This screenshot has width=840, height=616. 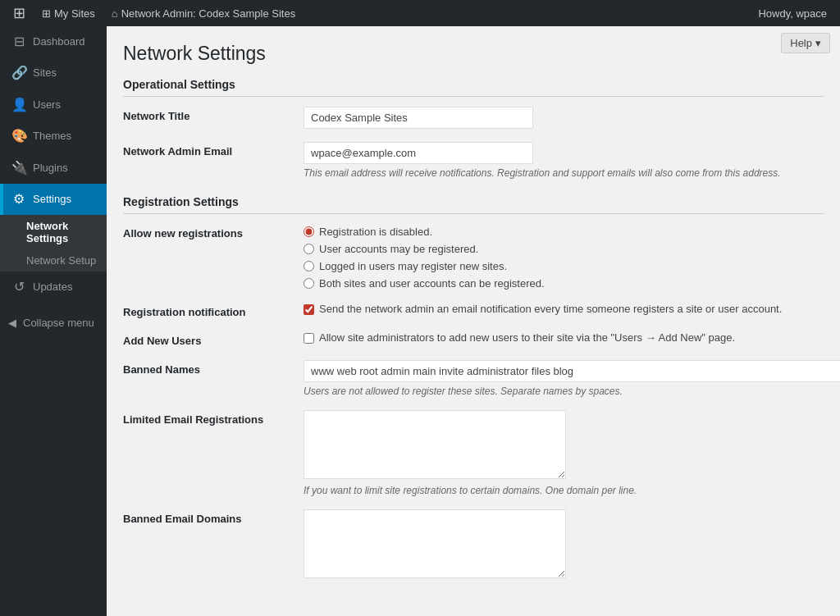 I want to click on radio-both-input, so click(x=308, y=284).